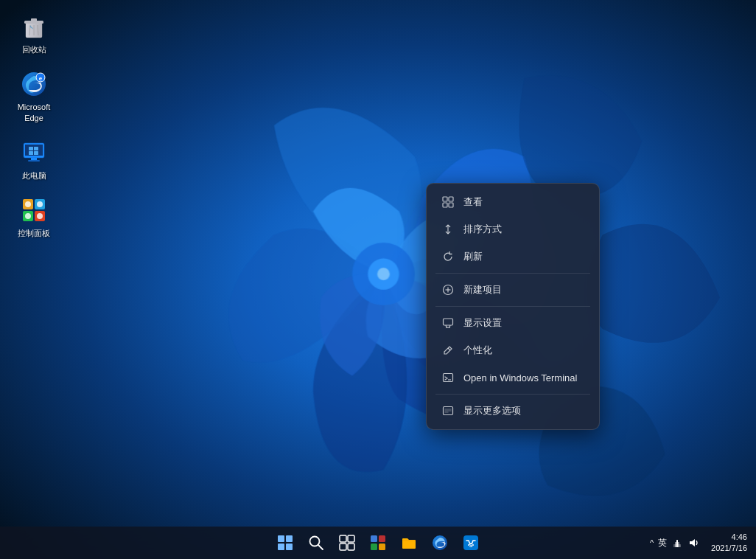 This screenshot has width=756, height=559. Describe the element at coordinates (472, 546) in the screenshot. I see `svg-text: S` at that location.